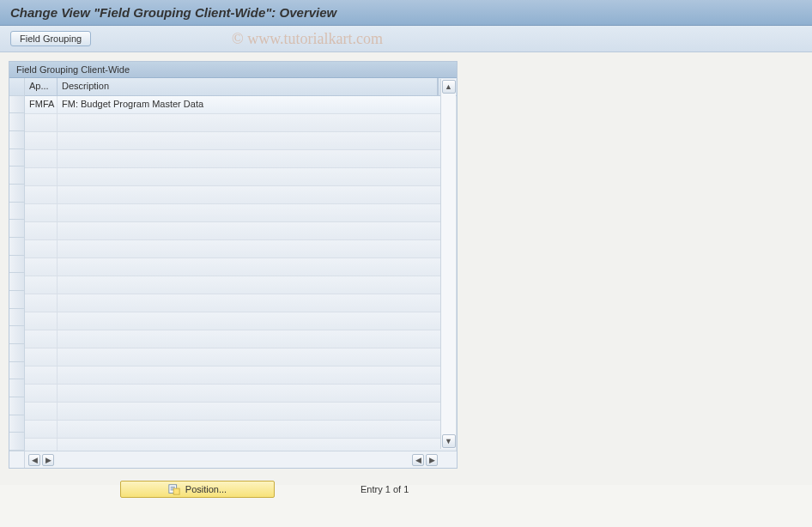 This screenshot has height=527, width=812. I want to click on scroll-track, so click(448, 264).